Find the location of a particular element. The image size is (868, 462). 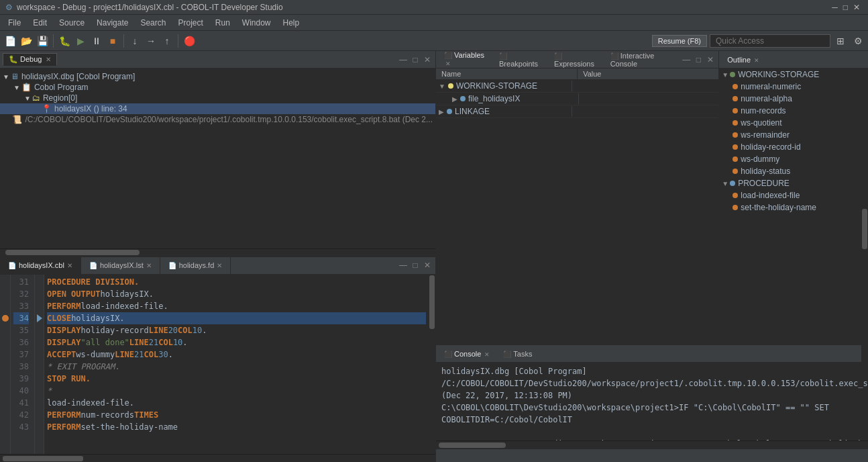

code-line-38: * EXIT PROGRAM. is located at coordinates (236, 367).